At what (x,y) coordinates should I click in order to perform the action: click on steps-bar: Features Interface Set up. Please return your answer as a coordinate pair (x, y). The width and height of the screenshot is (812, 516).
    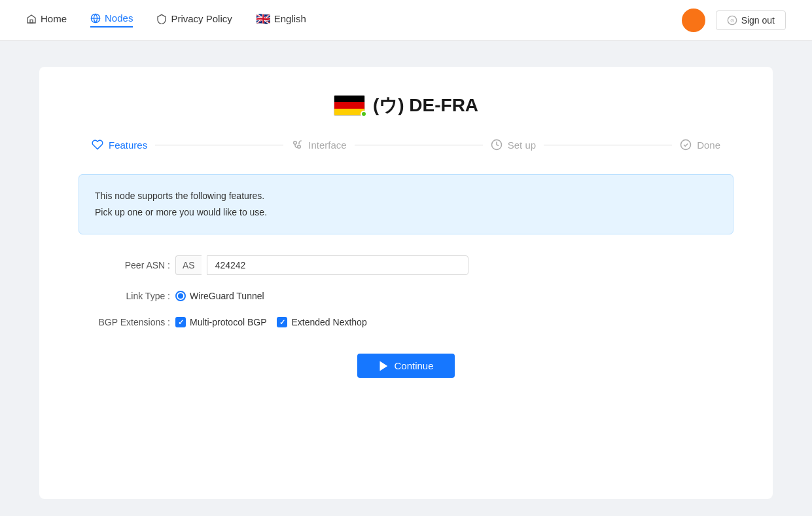
    Looking at the image, I should click on (406, 145).